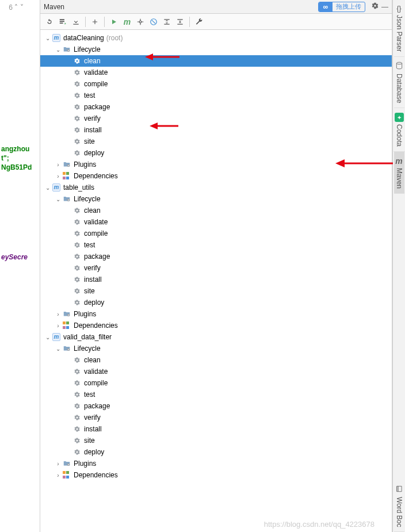 Image resolution: width=405 pixels, height=532 pixels. What do you see at coordinates (114, 22) in the screenshot?
I see `run-button` at bounding box center [114, 22].